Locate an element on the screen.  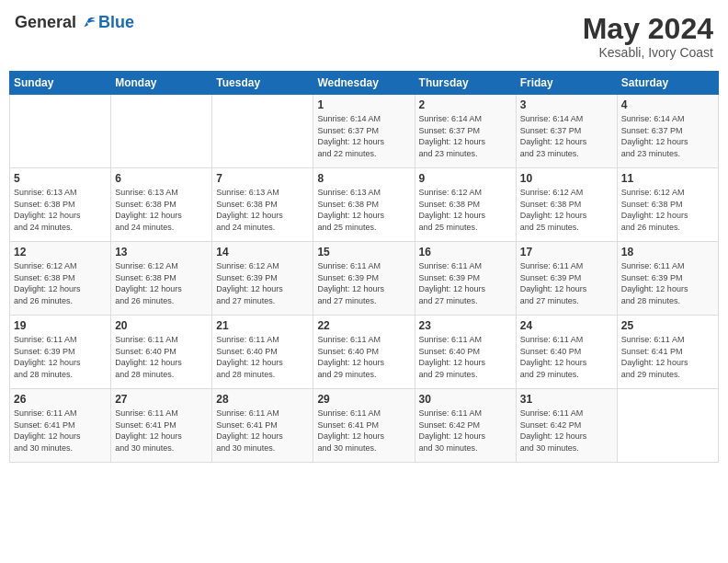
day-number: 31 is located at coordinates (566, 399).